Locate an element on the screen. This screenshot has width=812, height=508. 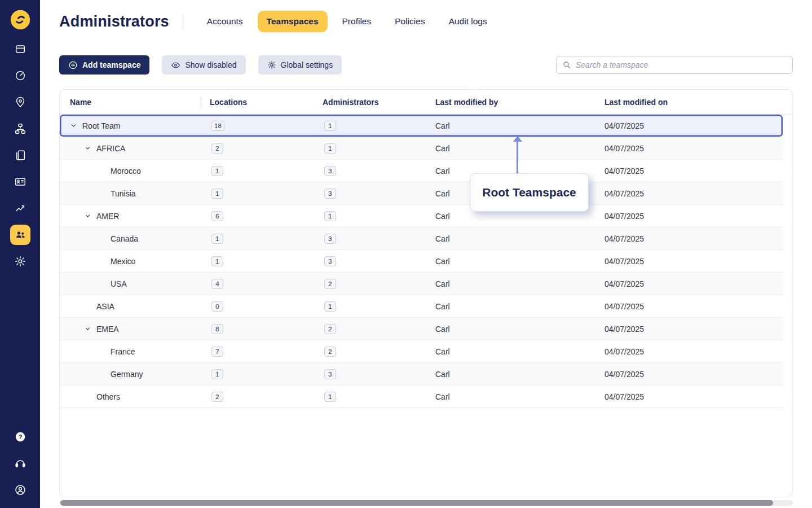
sidebar-item-contact-card is located at coordinates (20, 182).